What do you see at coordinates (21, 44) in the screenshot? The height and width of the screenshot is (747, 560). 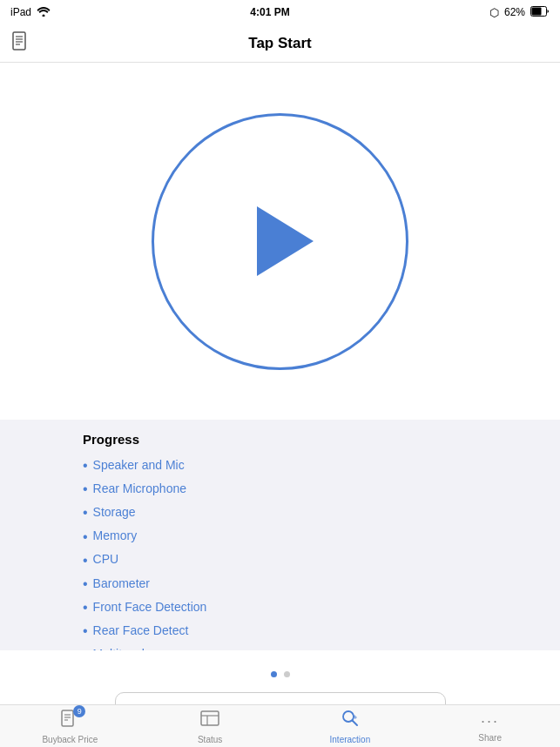 I see `nav-left-icon` at bounding box center [21, 44].